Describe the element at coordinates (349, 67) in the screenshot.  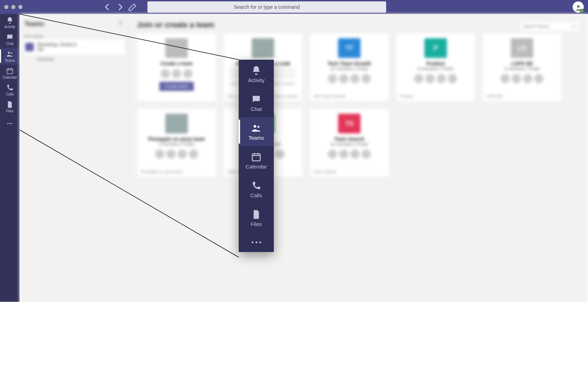
I see `team-card: TT Tech Team Growth12 members | PublicTe…` at that location.